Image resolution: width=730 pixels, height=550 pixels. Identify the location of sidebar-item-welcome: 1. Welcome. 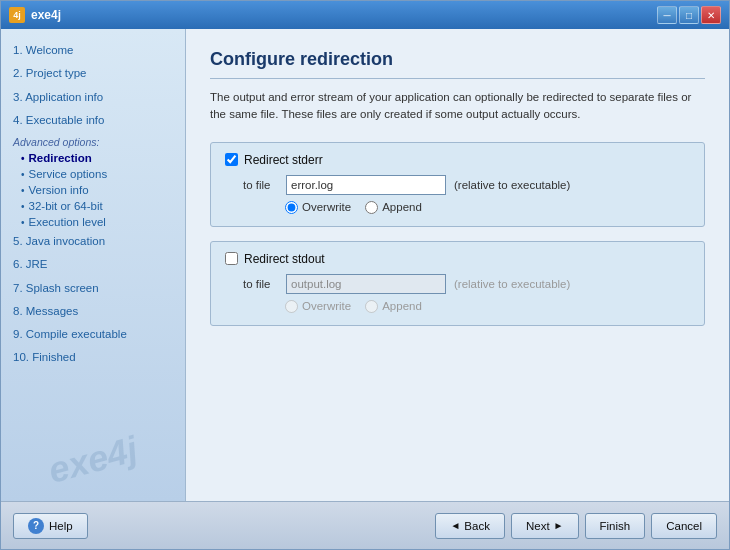
(93, 50).